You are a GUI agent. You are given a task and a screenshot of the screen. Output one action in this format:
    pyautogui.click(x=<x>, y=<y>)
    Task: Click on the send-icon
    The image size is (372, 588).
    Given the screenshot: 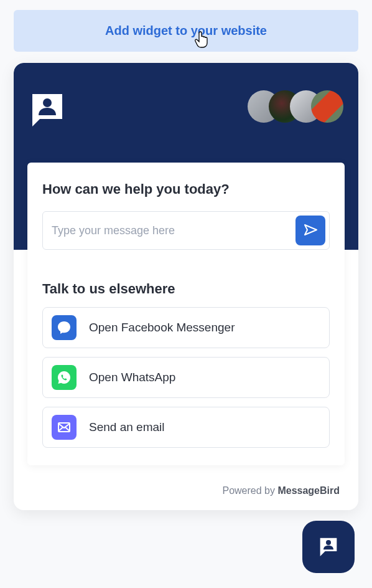 What is the action you would take?
    pyautogui.click(x=310, y=230)
    